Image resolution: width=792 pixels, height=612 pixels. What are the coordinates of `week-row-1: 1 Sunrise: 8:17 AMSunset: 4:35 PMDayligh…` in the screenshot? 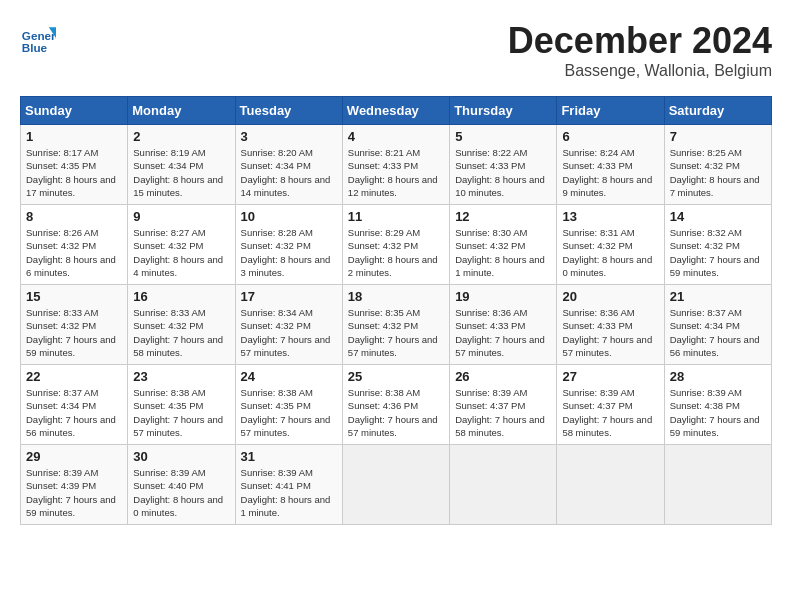 It's located at (396, 165).